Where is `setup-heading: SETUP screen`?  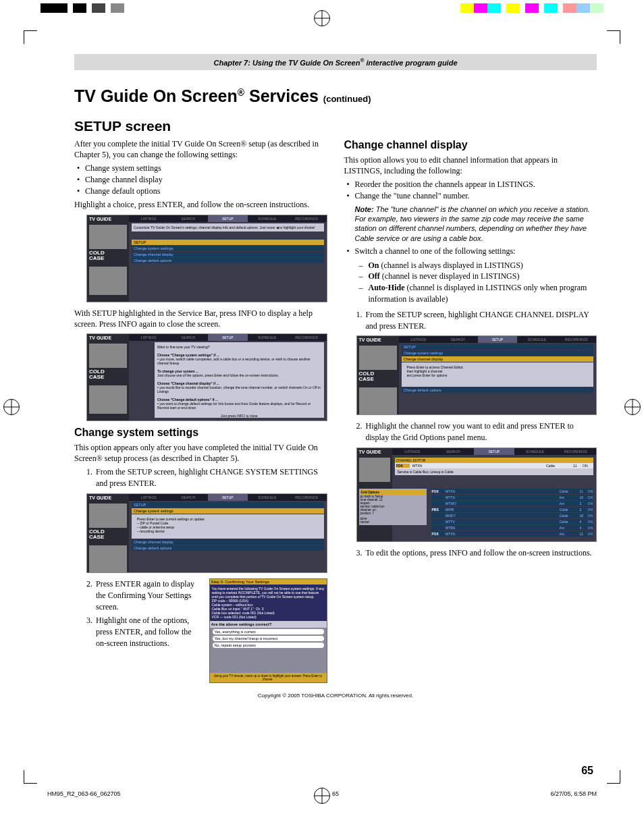 setup-heading: SETUP screen is located at coordinates (201, 126).